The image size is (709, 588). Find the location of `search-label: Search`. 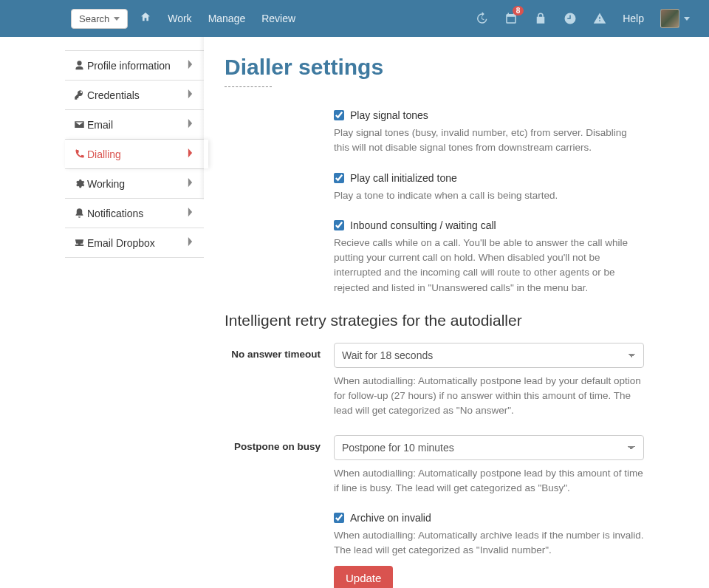

search-label: Search is located at coordinates (95, 19).